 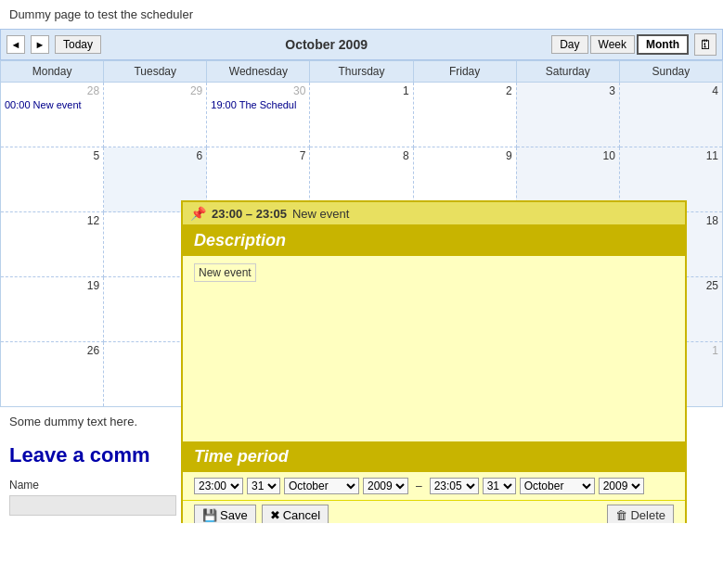 I want to click on day-number: 29, so click(x=155, y=91).